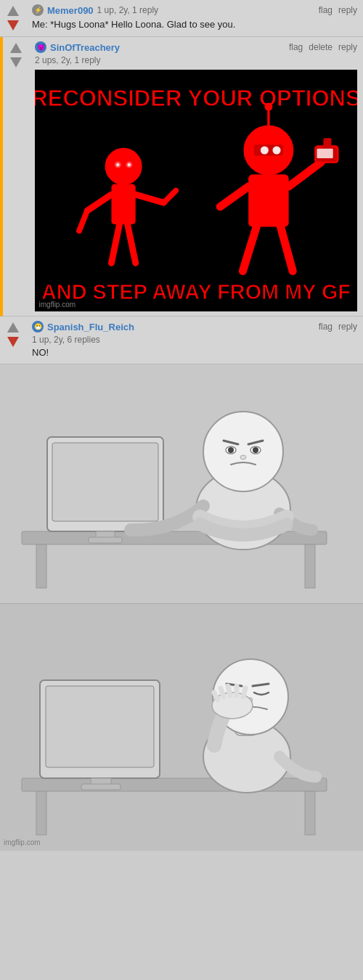  I want to click on comment-header: ⚡ Memer090 1 up, 2y, 1 reply flag reply, so click(195, 10).